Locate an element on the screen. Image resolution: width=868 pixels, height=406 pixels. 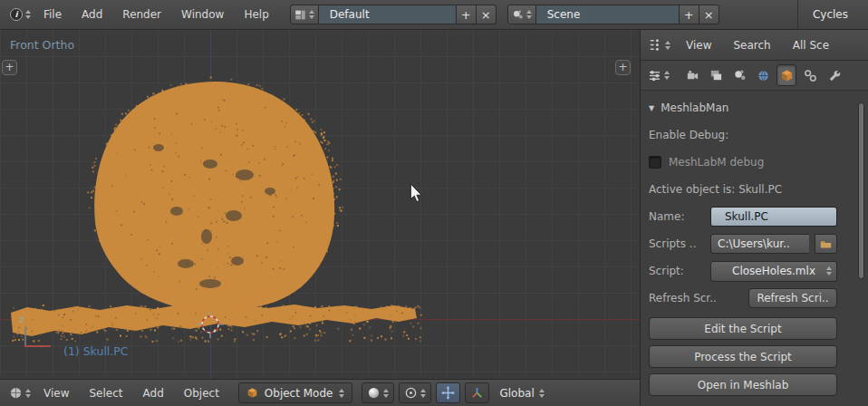
scene-icon is located at coordinates (739, 76).